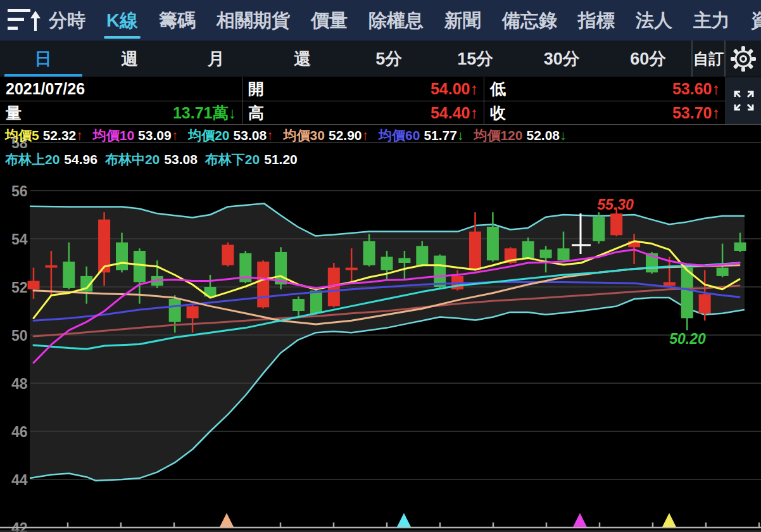 The width and height of the screenshot is (761, 532). What do you see at coordinates (529, 20) in the screenshot?
I see `nav-tab-memo: 備忘錄` at bounding box center [529, 20].